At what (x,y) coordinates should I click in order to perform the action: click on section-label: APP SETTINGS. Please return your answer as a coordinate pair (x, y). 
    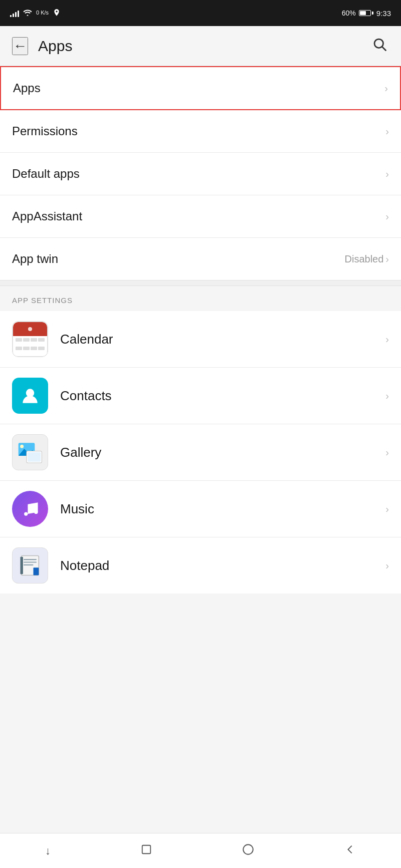
    Looking at the image, I should click on (42, 301).